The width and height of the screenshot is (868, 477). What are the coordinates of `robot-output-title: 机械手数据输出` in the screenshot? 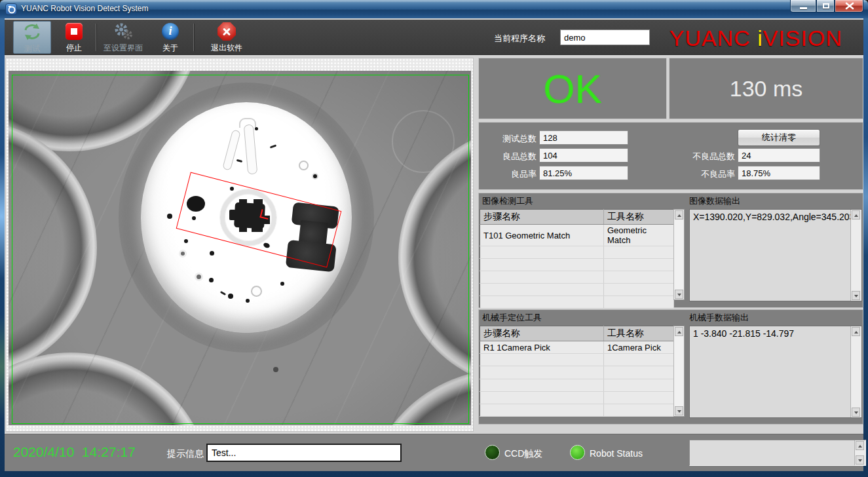 It's located at (719, 318).